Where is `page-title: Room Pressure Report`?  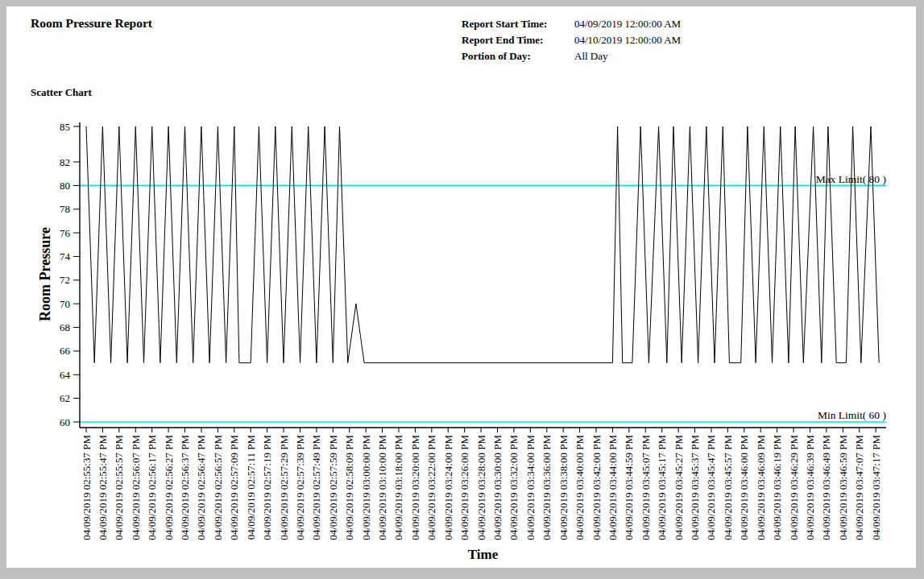
page-title: Room Pressure Report is located at coordinates (92, 23).